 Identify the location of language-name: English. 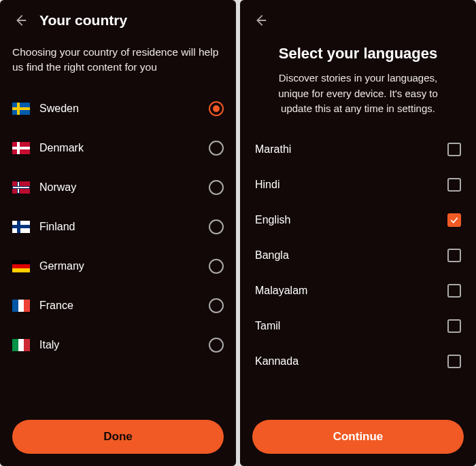
(351, 220).